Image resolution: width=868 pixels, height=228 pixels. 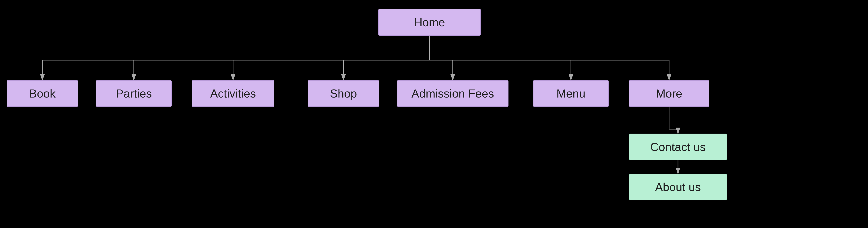 What do you see at coordinates (134, 93) in the screenshot?
I see `parties-node: Parties` at bounding box center [134, 93].